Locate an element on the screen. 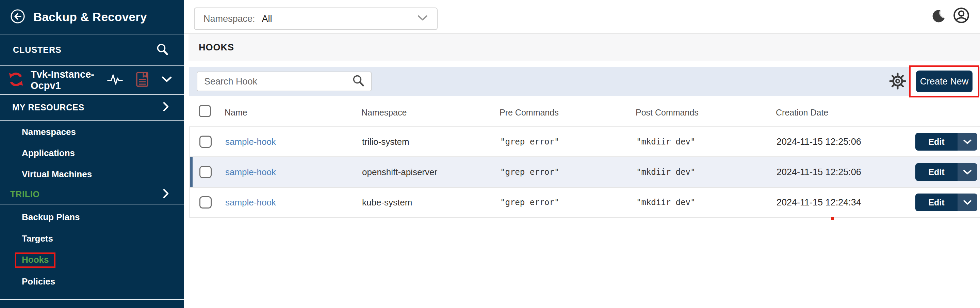  table-row: sample-hook trilio-system "grep error" "… is located at coordinates (585, 142).